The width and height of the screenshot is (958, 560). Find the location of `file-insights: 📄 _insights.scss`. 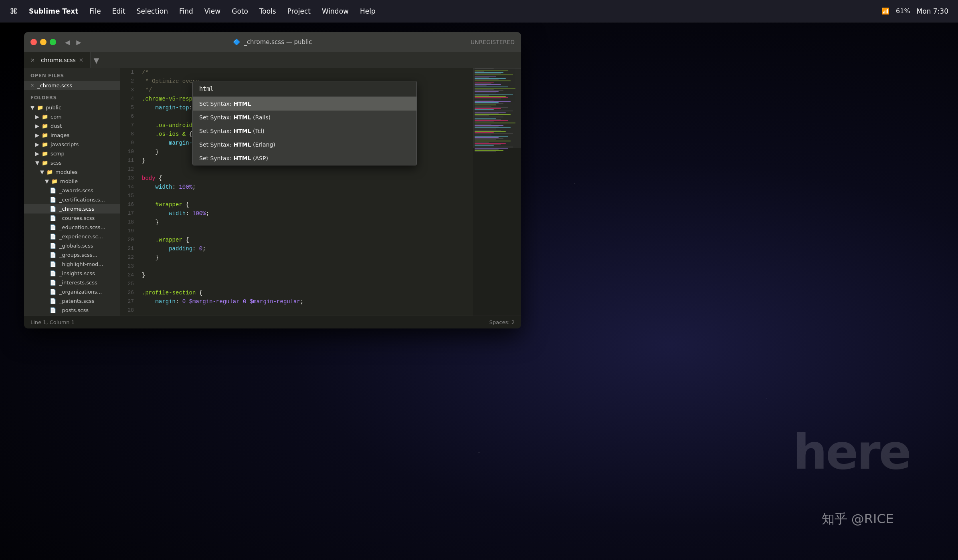

file-insights: 📄 _insights.scss is located at coordinates (72, 273).